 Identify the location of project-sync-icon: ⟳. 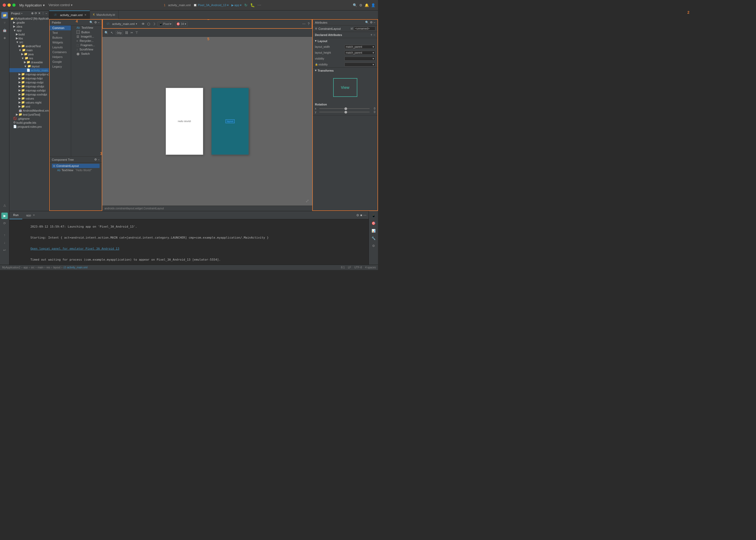
(36, 13).